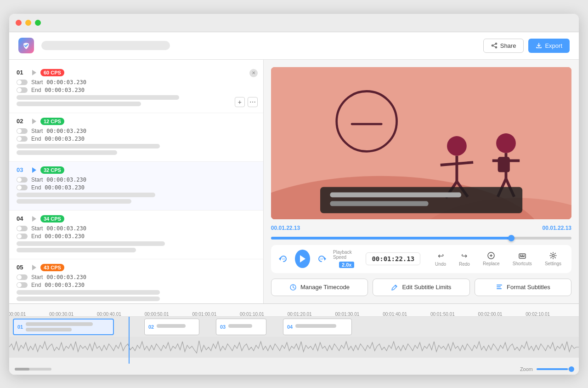  What do you see at coordinates (136, 186) in the screenshot?
I see `subtitle-item-03: 03 32 CPS Start 00:00:03.230 End 00:00:0…` at bounding box center [136, 186].